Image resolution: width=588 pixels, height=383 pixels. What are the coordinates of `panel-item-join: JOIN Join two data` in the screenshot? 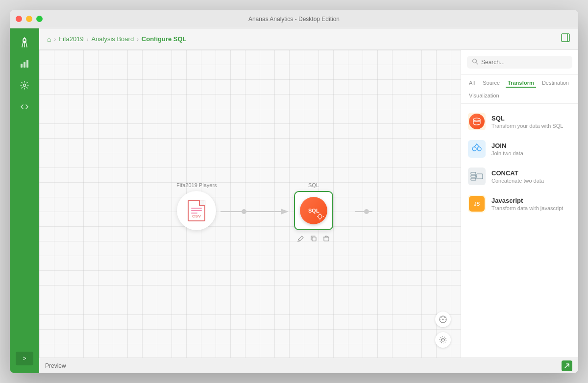 It's located at (519, 149).